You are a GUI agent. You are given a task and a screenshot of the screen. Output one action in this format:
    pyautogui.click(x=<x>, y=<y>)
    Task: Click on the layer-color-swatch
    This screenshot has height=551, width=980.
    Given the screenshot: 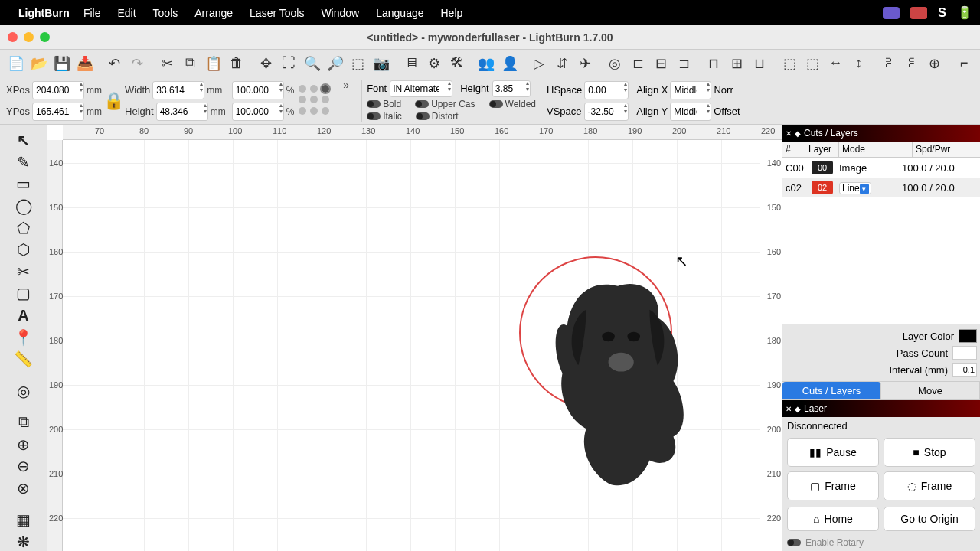 What is the action you would take?
    pyautogui.click(x=968, y=336)
    